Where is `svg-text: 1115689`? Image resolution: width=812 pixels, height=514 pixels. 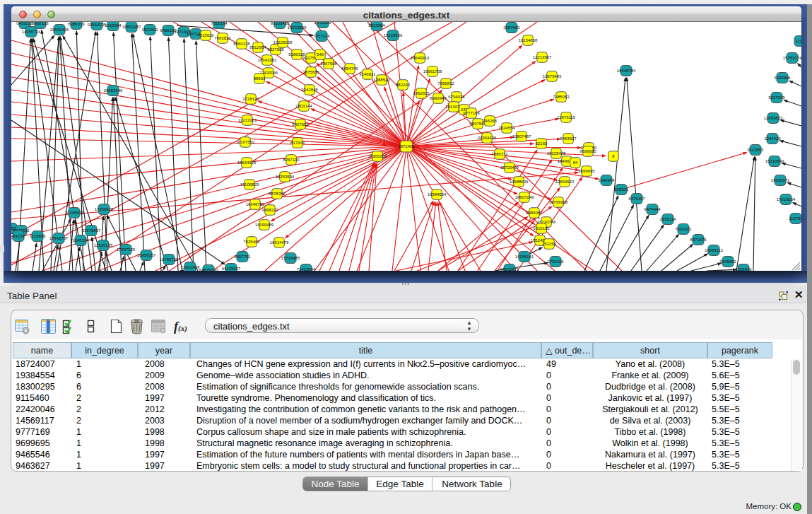
svg-text: 1115689 is located at coordinates (38, 236).